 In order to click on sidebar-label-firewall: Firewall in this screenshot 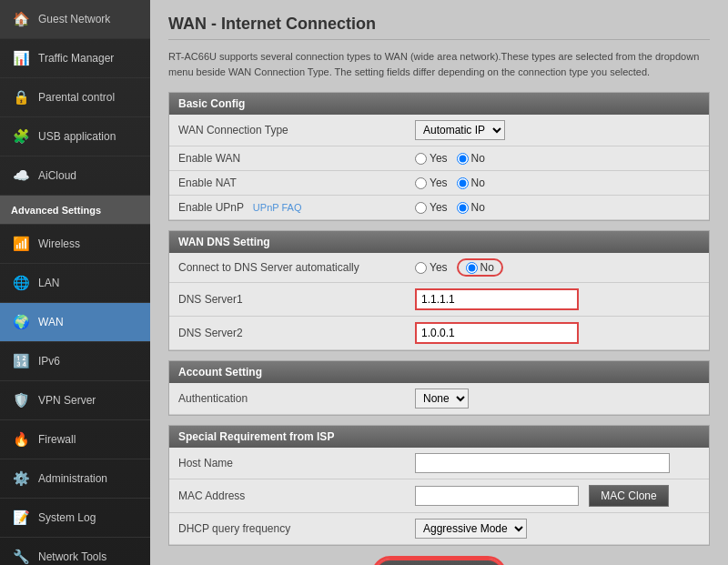, I will do `click(56, 439)`.